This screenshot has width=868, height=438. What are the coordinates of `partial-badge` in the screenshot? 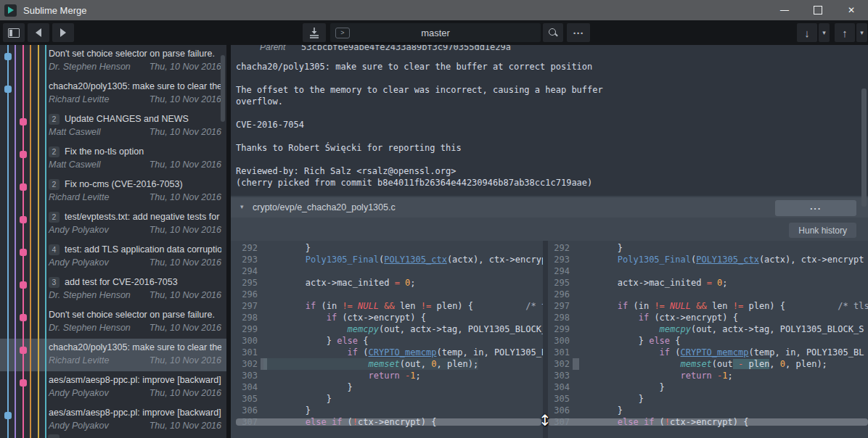 It's located at (54, 437).